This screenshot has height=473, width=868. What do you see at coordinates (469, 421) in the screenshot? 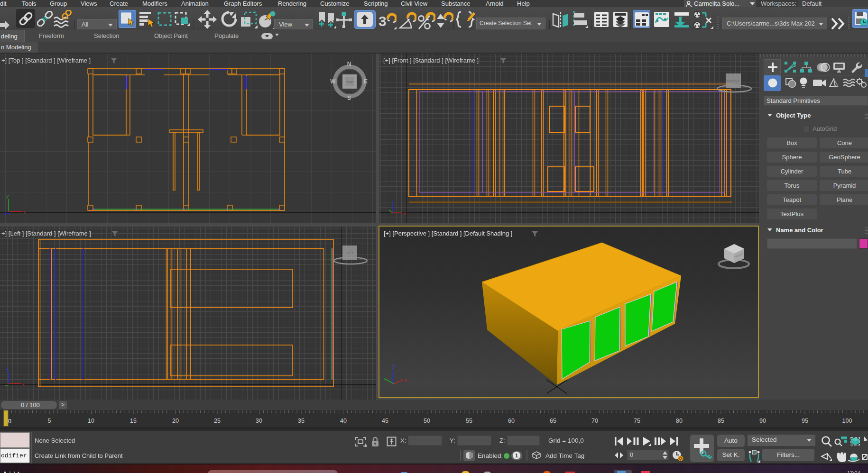
I see `svg-text: 55` at bounding box center [469, 421].